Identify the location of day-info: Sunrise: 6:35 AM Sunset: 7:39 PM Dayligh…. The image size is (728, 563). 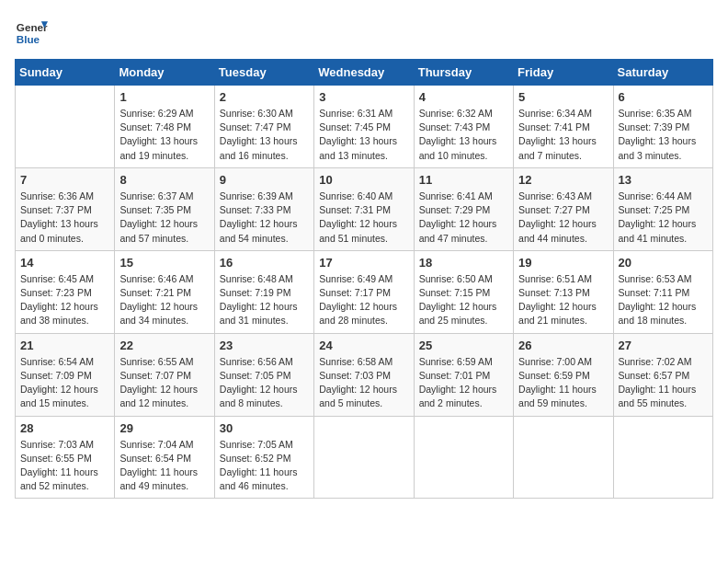
(664, 134).